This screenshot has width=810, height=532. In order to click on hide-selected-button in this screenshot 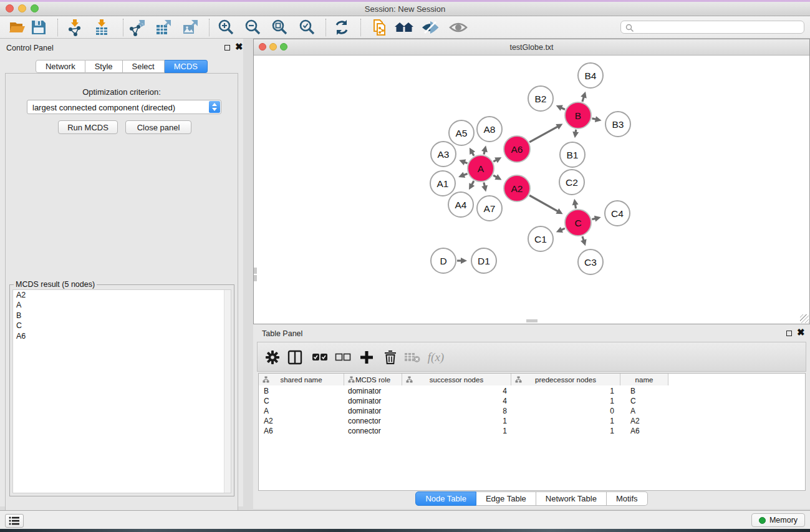, I will do `click(430, 27)`.